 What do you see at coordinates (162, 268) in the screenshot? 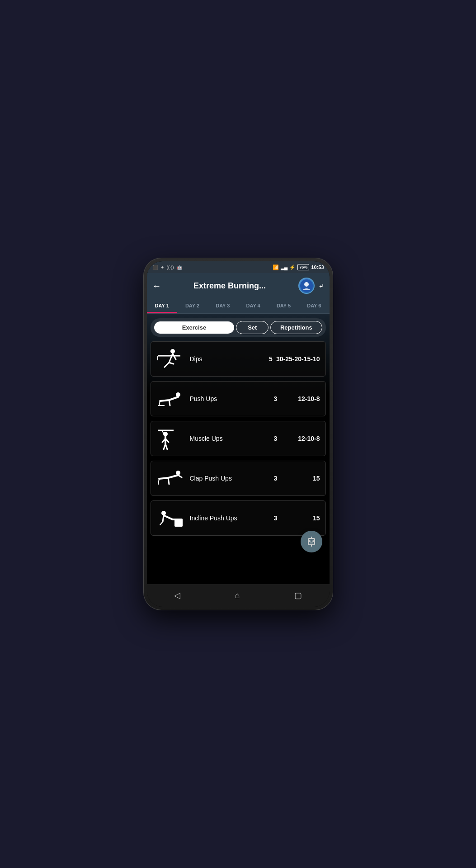
I see `brightness-icon: ✦` at bounding box center [162, 268].